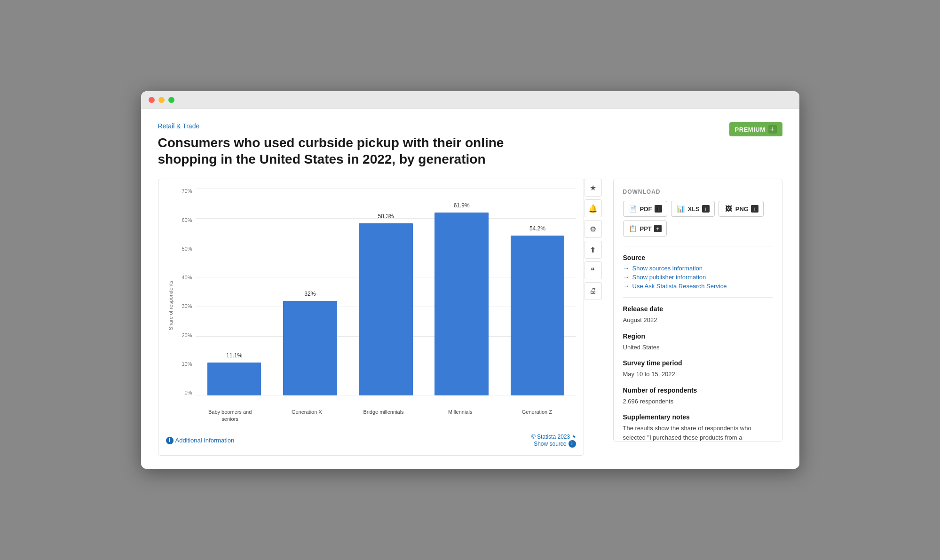 The height and width of the screenshot is (560, 940). Describe the element at coordinates (698, 396) in the screenshot. I see `respondents-section: Number of respondents 2,696 respondents` at that location.